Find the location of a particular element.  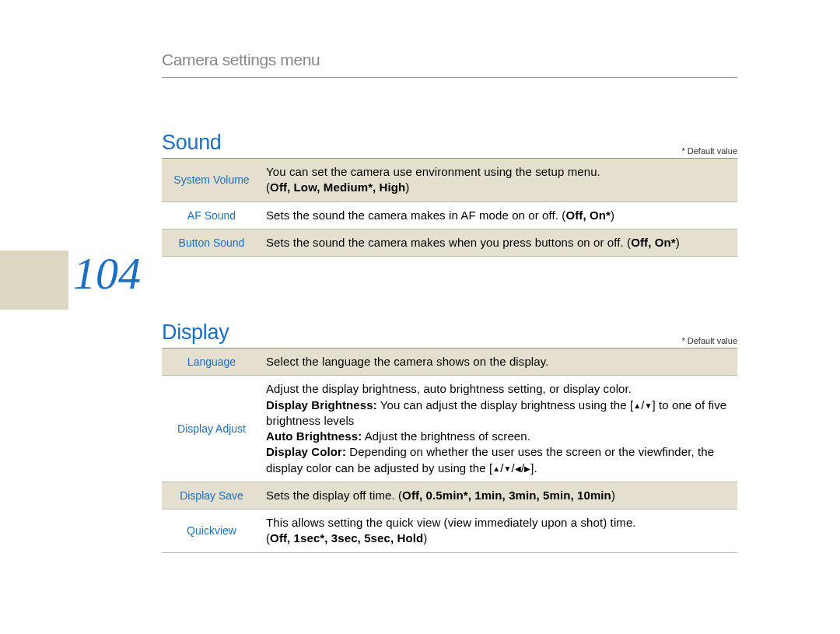

desc-text: Adjust the brightness of screen. is located at coordinates (446, 436).